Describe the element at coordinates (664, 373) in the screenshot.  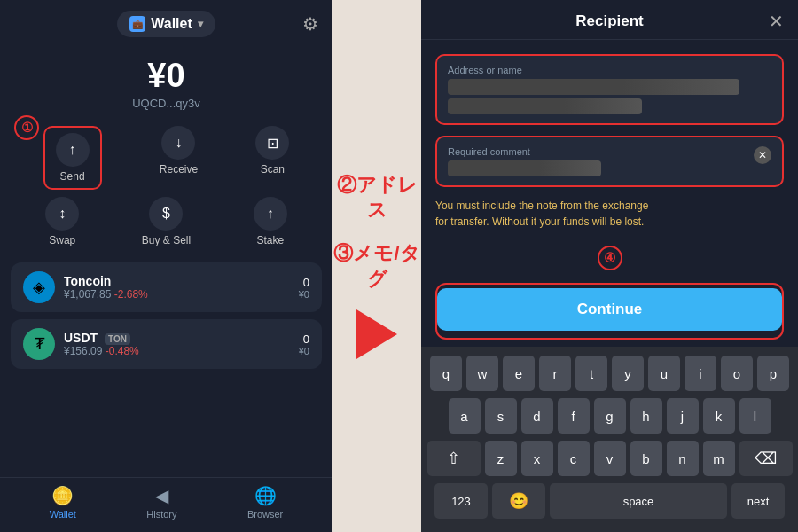
I see `key-u: u` at that location.